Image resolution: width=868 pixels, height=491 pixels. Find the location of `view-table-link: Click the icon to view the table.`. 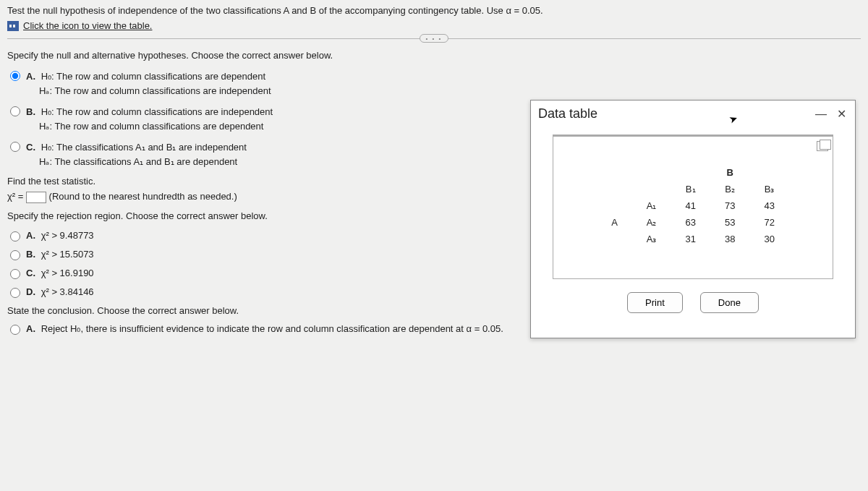

view-table-link: Click the icon to view the table. is located at coordinates (88, 26).